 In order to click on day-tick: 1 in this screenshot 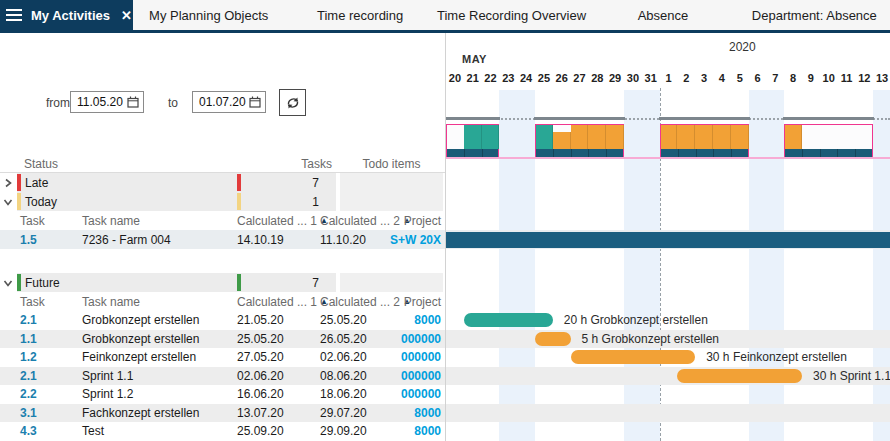, I will do `click(669, 78)`.